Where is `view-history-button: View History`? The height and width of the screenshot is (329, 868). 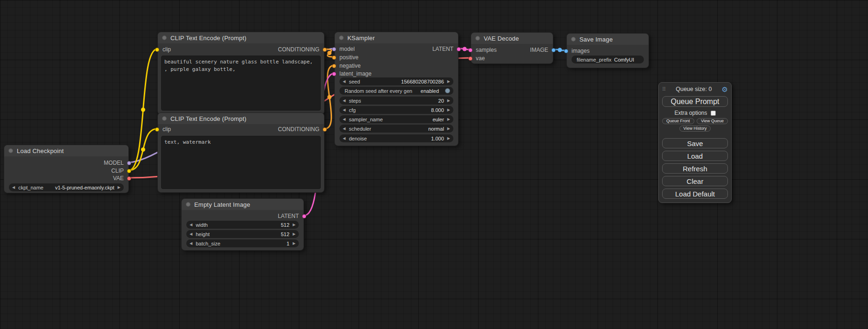
view-history-button: View History is located at coordinates (695, 129).